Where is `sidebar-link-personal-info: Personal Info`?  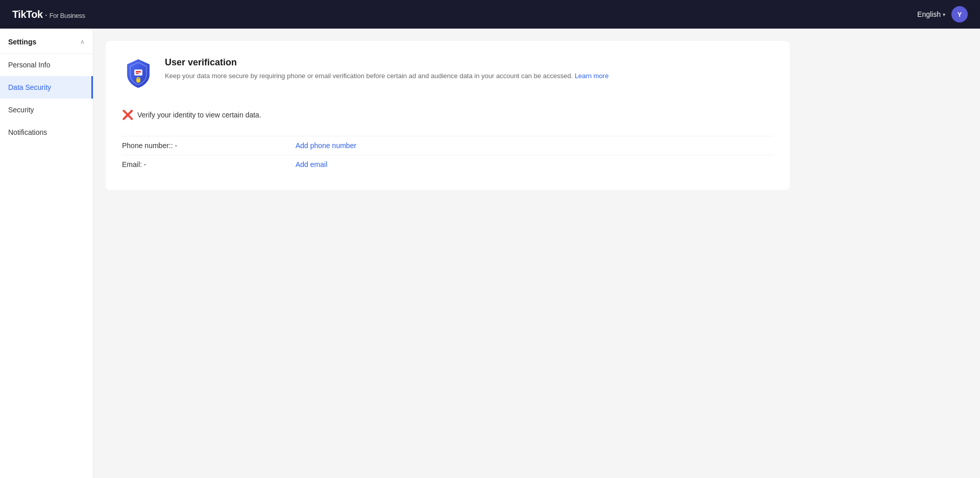 sidebar-link-personal-info: Personal Info is located at coordinates (46, 65).